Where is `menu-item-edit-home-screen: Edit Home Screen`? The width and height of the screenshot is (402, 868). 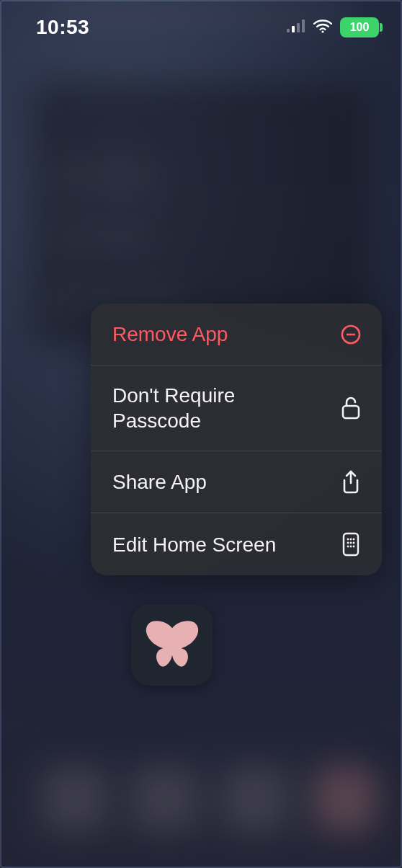 menu-item-edit-home-screen: Edit Home Screen is located at coordinates (236, 544).